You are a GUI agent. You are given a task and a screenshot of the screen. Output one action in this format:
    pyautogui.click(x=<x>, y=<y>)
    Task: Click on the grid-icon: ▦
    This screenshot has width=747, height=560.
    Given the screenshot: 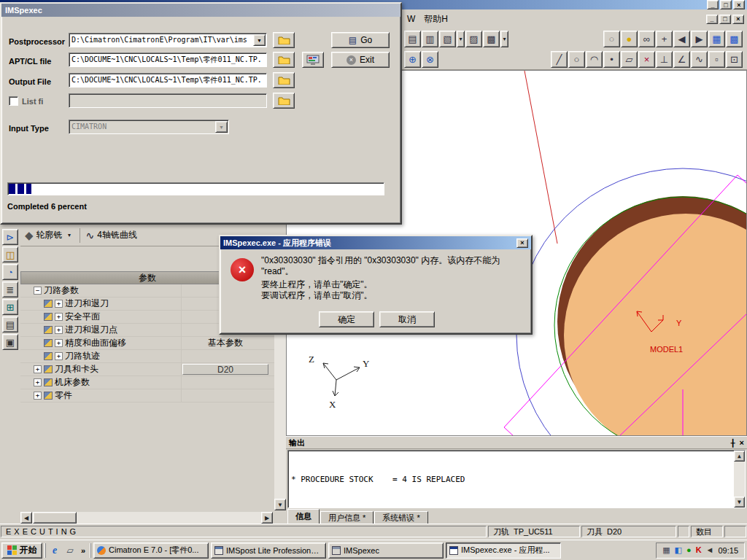 What is the action you would take?
    pyautogui.click(x=716, y=39)
    